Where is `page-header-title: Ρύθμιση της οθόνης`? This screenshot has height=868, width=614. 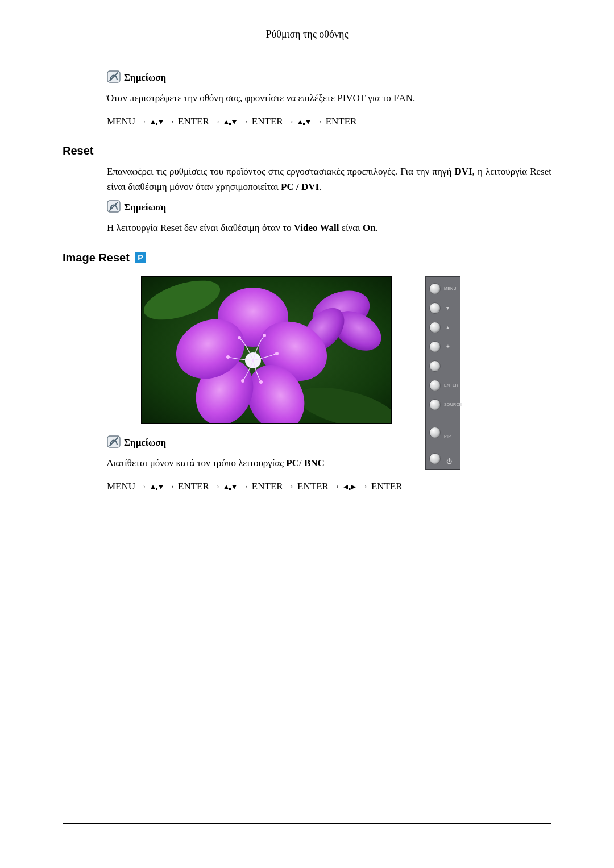
page-header-title: Ρύθμιση της οθόνης is located at coordinates (307, 34).